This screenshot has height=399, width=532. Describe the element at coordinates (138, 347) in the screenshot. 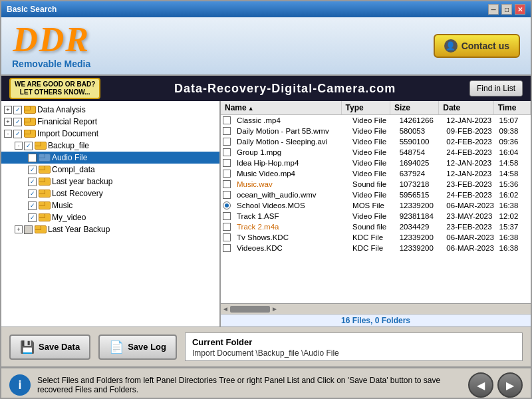

I see `save-log-button: 📄 Save Log` at that location.